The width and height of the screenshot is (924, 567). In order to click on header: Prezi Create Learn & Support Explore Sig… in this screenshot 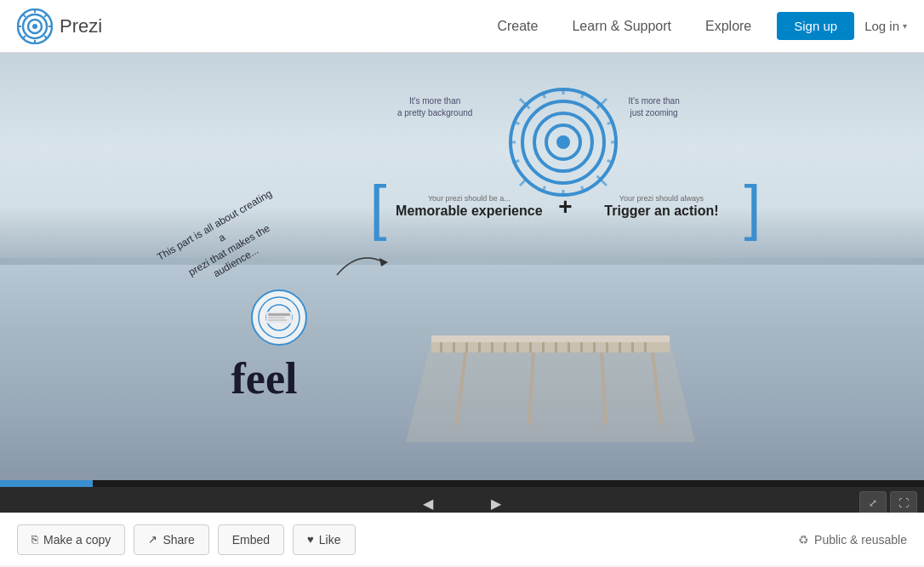, I will do `click(462, 26)`.